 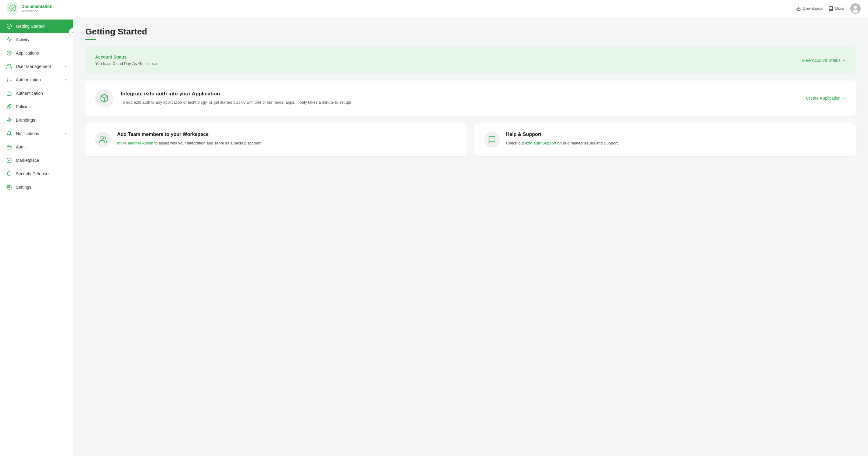 I want to click on sidebar-item-label: Security Defenses, so click(x=33, y=174).